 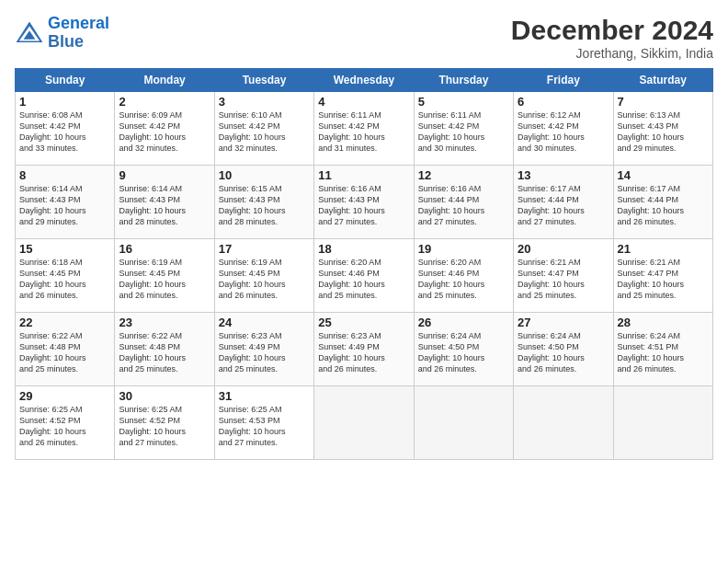 What do you see at coordinates (364, 81) in the screenshot?
I see `day-header-wednesday: Wednesday` at bounding box center [364, 81].